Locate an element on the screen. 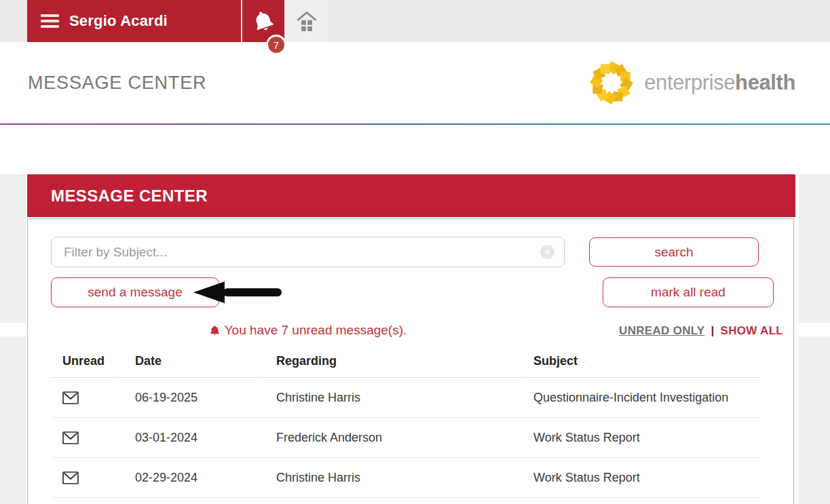 Image resolution: width=830 pixels, height=504 pixels. user-name: Sergio Acardi is located at coordinates (118, 21).